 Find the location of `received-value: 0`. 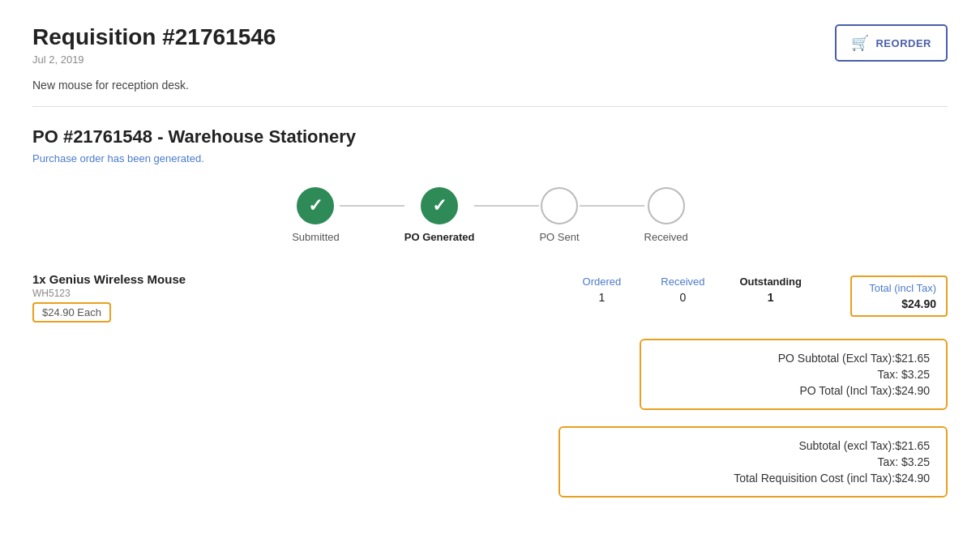

received-value: 0 is located at coordinates (683, 297).